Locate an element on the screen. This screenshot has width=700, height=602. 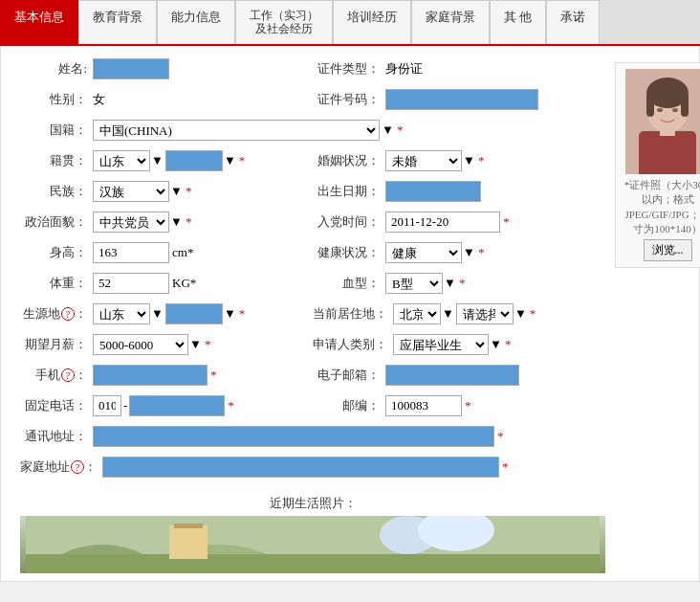
email-input is located at coordinates (452, 375).